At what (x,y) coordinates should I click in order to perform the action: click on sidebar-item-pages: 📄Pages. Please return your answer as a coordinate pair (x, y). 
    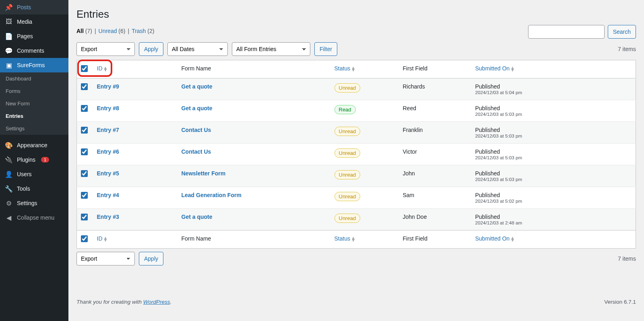
    Looking at the image, I should click on (34, 36).